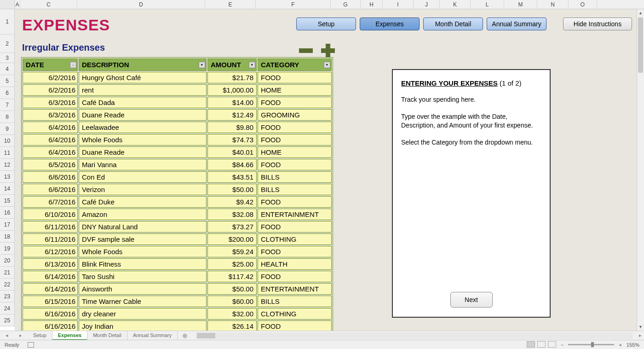 Image resolution: width=644 pixels, height=349 pixels. Describe the element at coordinates (640, 335) in the screenshot. I see `hscroll-right-icon: ▸` at that location.